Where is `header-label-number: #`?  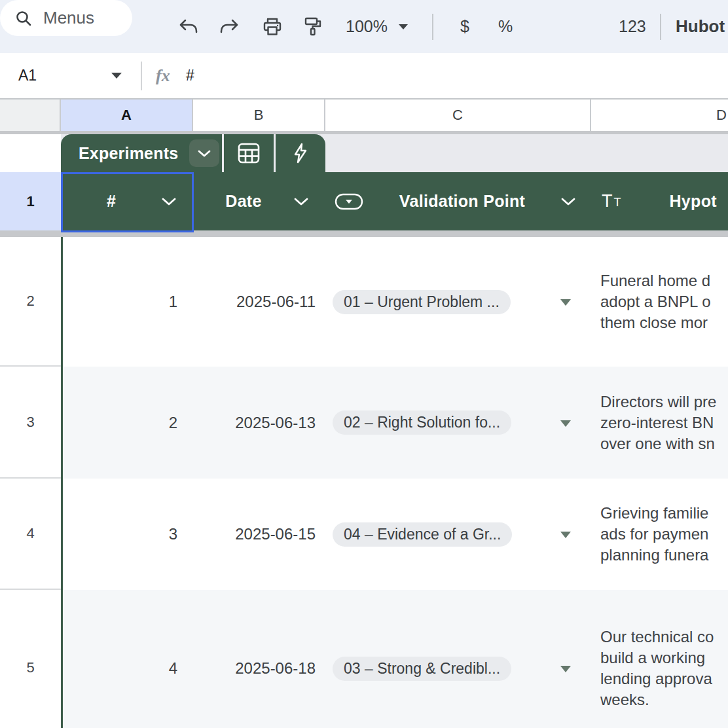
header-label-number: # is located at coordinates (111, 202).